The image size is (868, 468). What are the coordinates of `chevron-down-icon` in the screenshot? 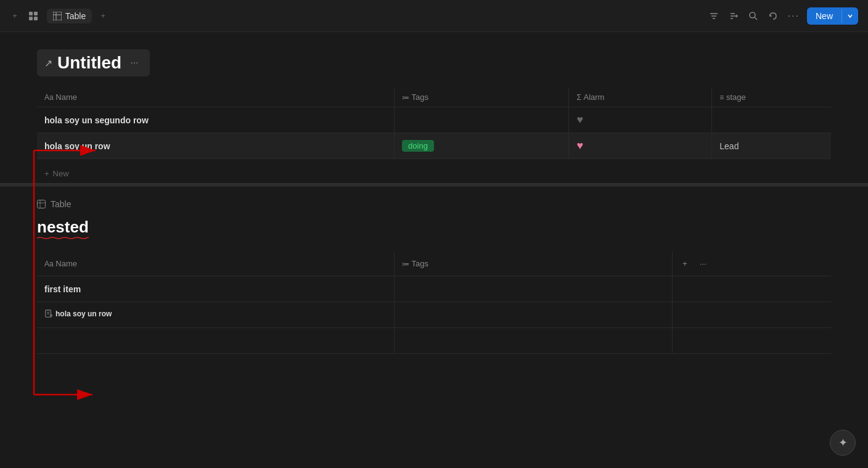 It's located at (850, 16).